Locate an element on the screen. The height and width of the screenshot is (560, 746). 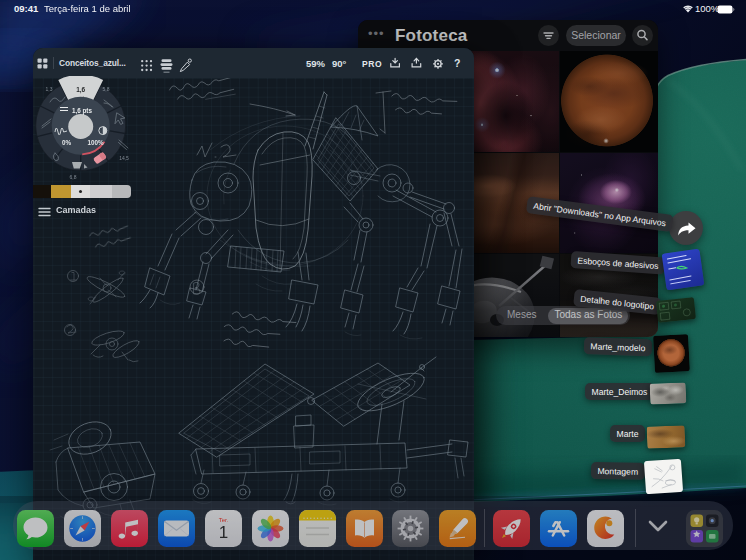
svg-text: 14,5 is located at coordinates (124, 158).